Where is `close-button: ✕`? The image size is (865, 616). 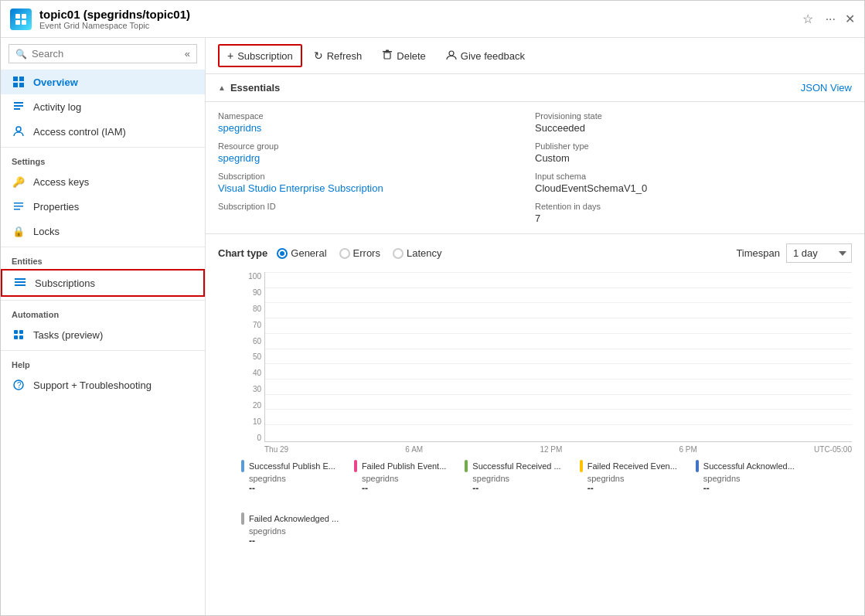
close-button: ✕ is located at coordinates (850, 19).